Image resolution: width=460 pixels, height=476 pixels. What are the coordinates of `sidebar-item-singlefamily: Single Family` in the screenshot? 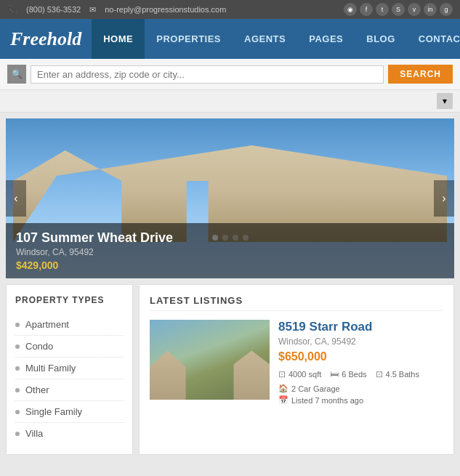 It's located at (70, 412).